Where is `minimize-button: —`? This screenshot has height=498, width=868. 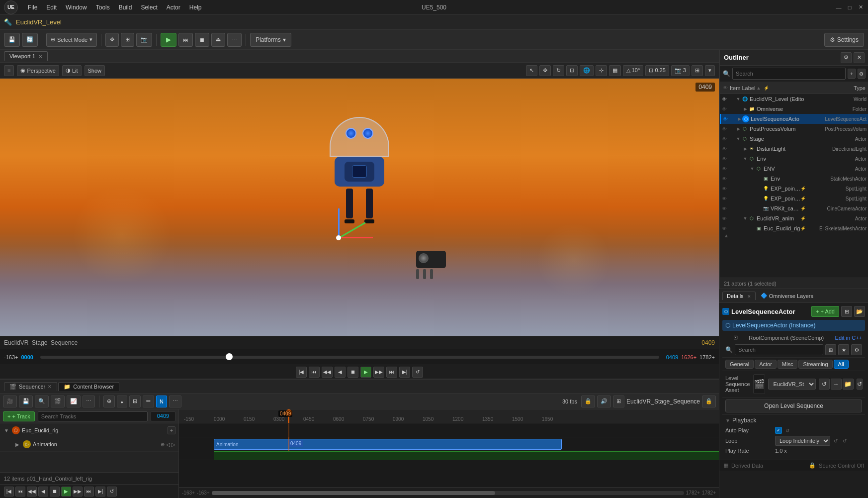 minimize-button: — is located at coordinates (839, 7).